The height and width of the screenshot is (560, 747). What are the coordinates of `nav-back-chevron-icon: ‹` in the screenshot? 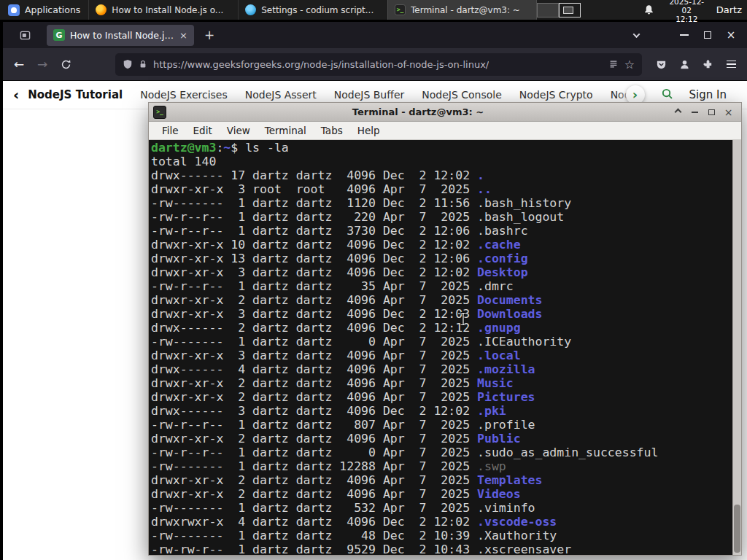 It's located at (16, 95).